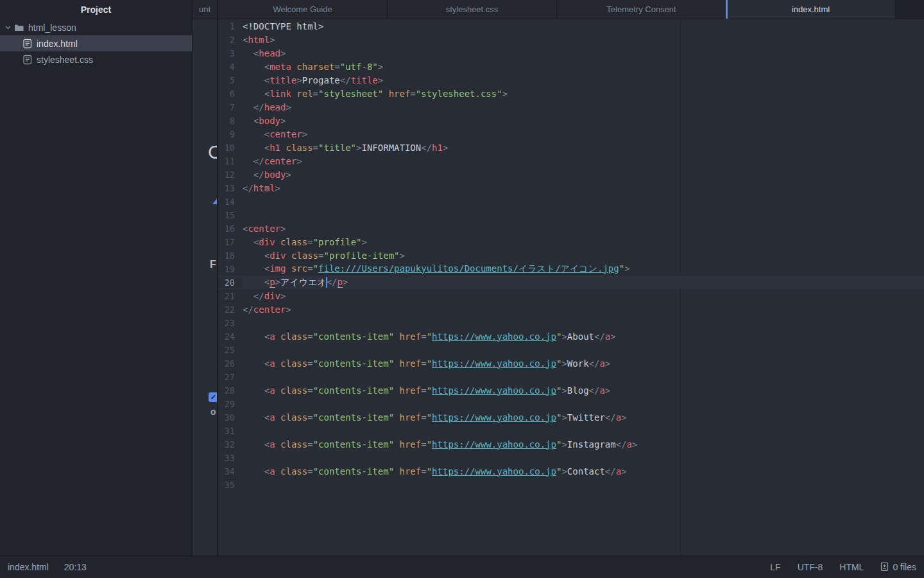  I want to click on line-number: 21, so click(230, 296).